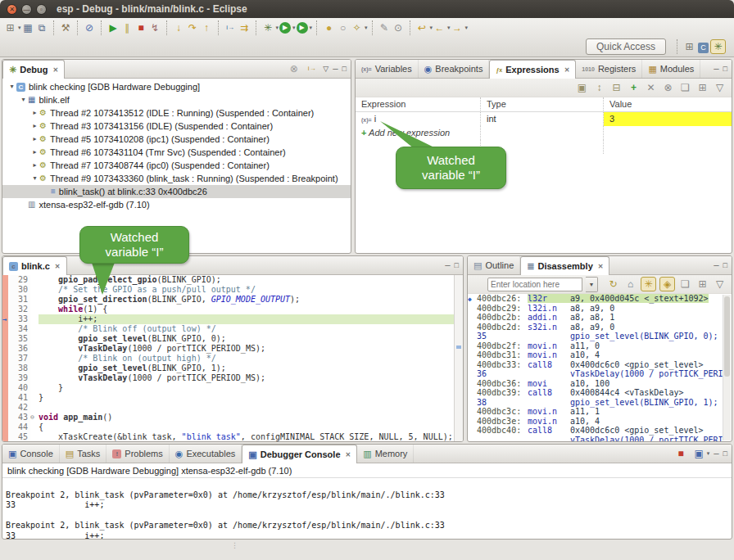  I want to click on debug-perspective-icon: ✳, so click(718, 47).